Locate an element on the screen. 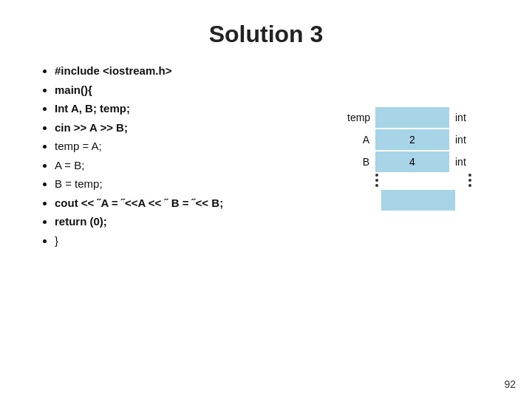  diagram-area: tempintA2intB4int is located at coordinates (429, 155).